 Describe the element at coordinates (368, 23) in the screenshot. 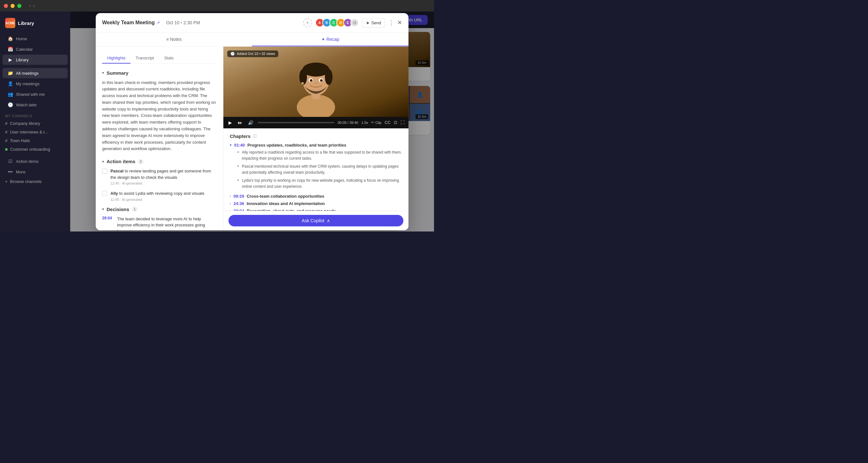

I see `send-icon: ➤` at that location.